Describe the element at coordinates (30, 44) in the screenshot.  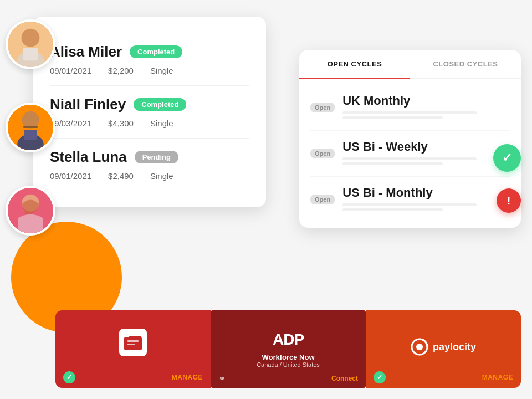
I see `avatar-alisa` at that location.